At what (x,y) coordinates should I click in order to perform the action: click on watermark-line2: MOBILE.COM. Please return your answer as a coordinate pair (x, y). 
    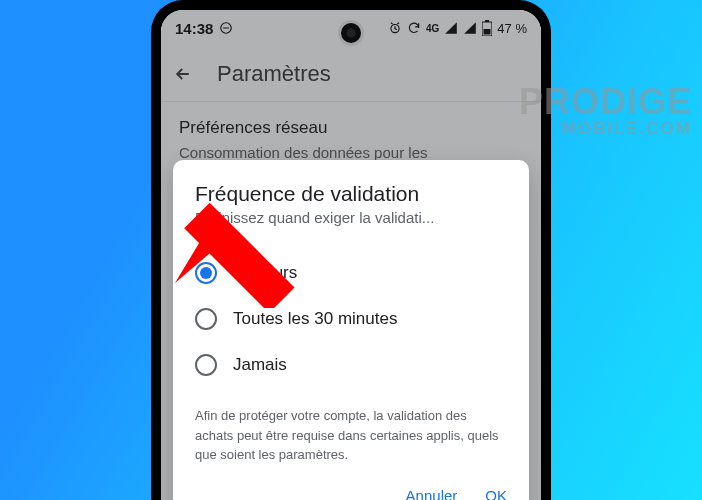
    Looking at the image, I should click on (606, 128).